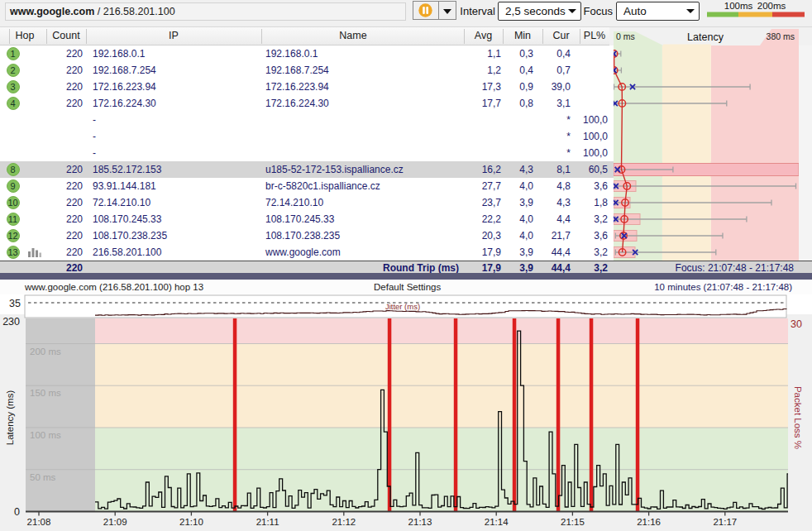 This screenshot has width=812, height=531. Describe the element at coordinates (45, 393) in the screenshot. I see `svg-text: 150 ms` at that location.